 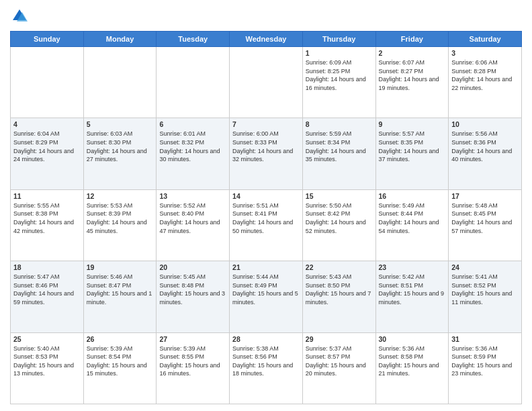 I want to click on cell-content: Sunrise: 6:06 AMSunset: 8:28 PMDaylight:…, so click(x=485, y=75).